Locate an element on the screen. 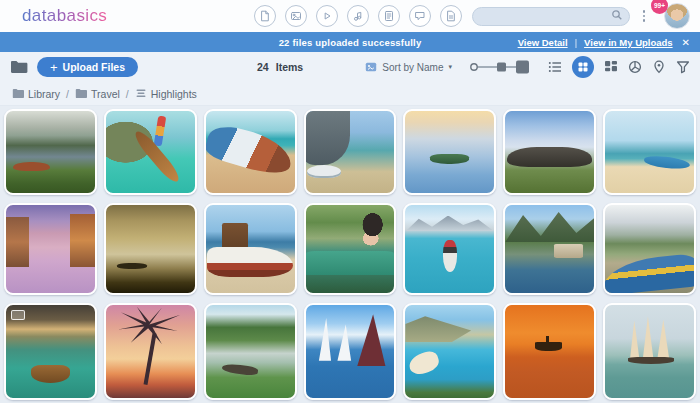 The image size is (700, 403). sort-control: Sort by Name ▾ is located at coordinates (408, 67).